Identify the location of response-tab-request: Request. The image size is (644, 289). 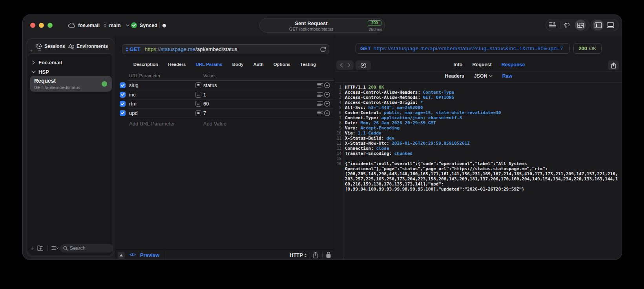
(482, 65).